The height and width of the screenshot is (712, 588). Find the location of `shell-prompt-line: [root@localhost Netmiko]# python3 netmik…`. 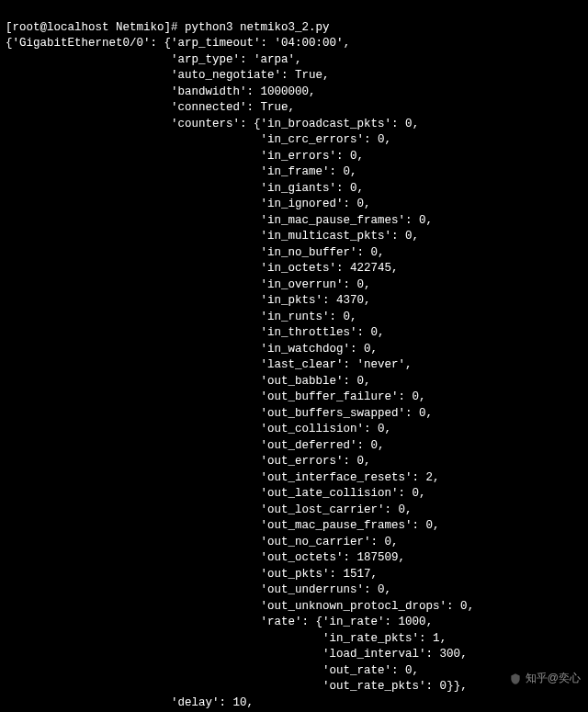

shell-prompt-line: [root@localhost Netmiko]# python3 netmik… is located at coordinates (167, 28).